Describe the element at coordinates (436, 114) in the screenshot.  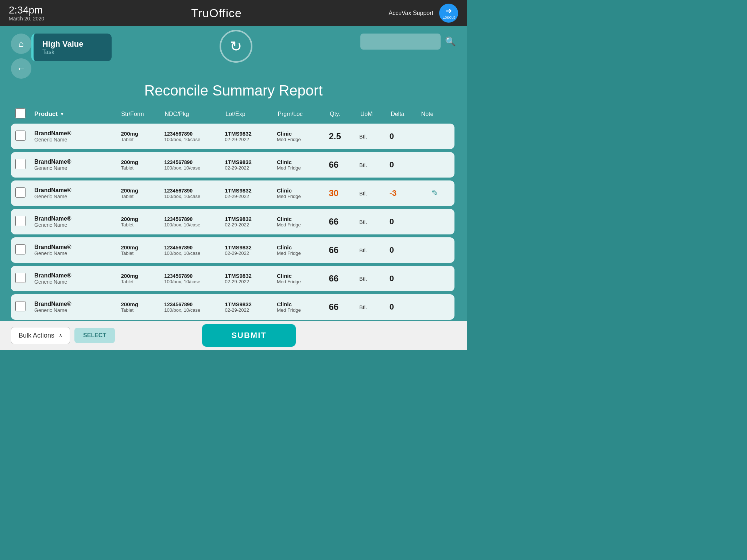
I see `column-note: Note` at that location.